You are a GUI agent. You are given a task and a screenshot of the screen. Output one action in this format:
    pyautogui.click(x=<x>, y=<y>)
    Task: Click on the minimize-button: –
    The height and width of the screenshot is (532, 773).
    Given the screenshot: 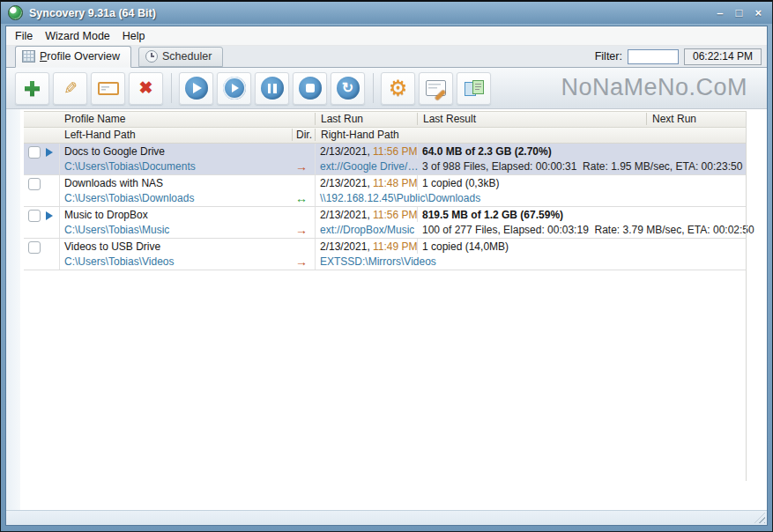 What is the action you would take?
    pyautogui.click(x=719, y=13)
    